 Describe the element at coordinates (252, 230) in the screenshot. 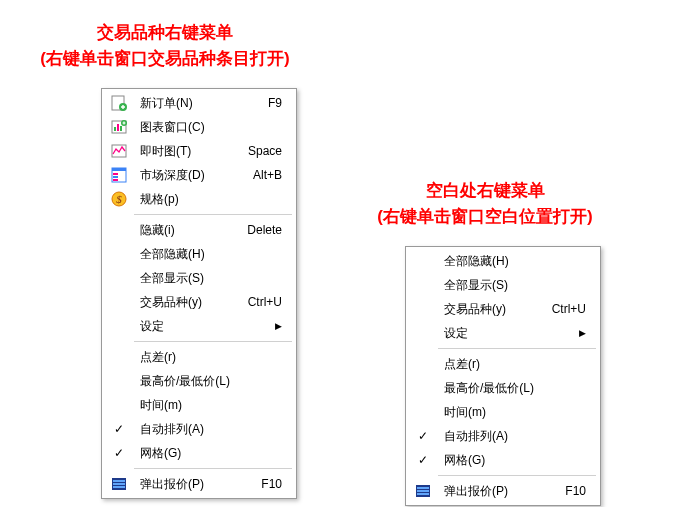

I see `menu-shortcut: Delete` at that location.